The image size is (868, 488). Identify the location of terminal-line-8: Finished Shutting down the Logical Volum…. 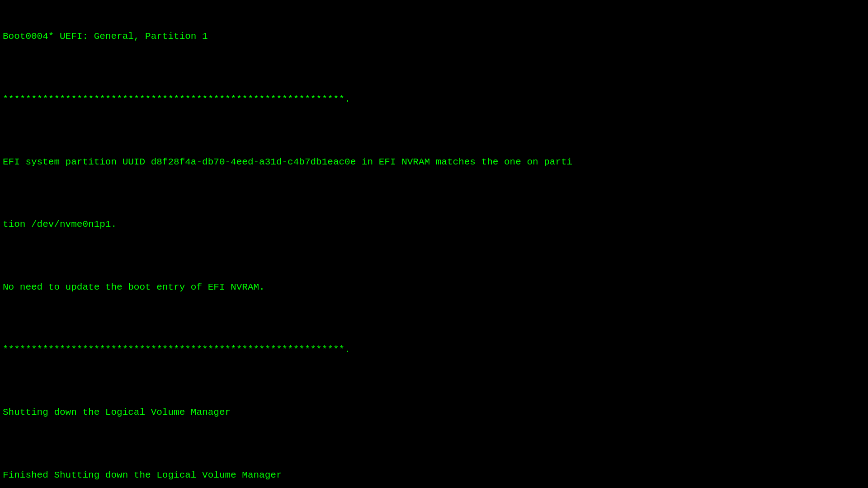
(434, 475).